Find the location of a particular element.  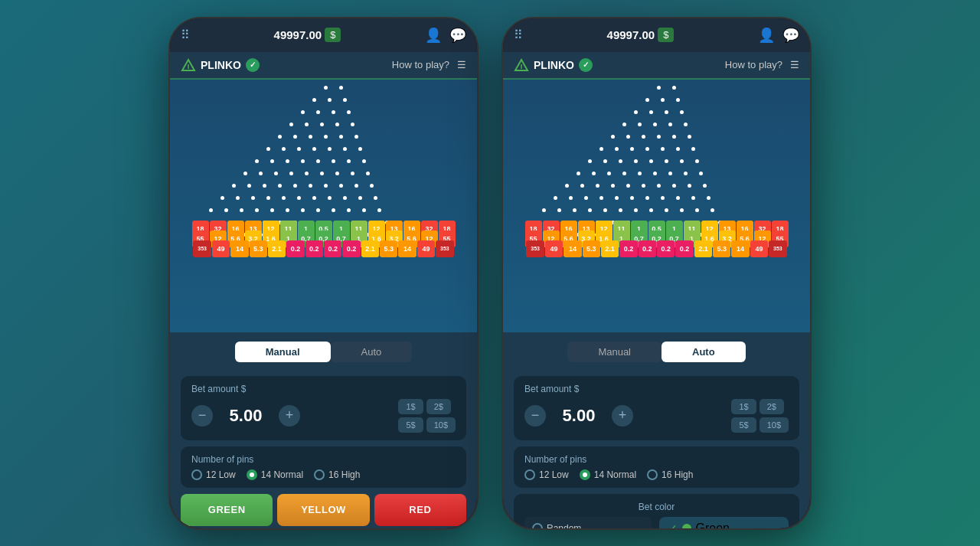

radio-14-right is located at coordinates (585, 475).